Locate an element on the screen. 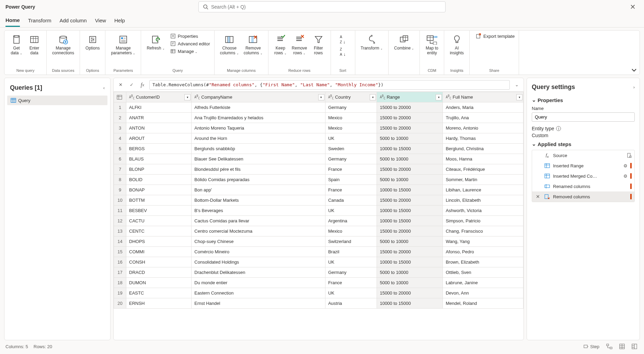 This screenshot has height=354, width=644. properties-section-header: ⌄ Properties is located at coordinates (583, 100).